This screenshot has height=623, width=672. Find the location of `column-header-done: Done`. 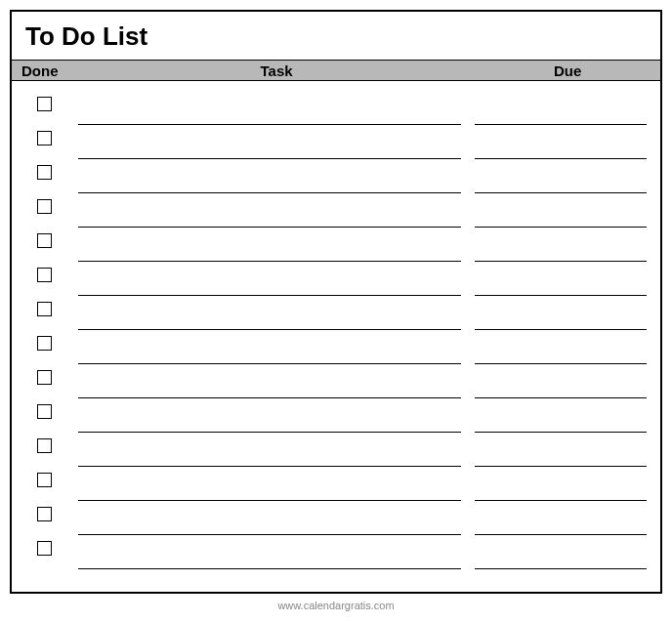

column-header-done: Done is located at coordinates (45, 70).